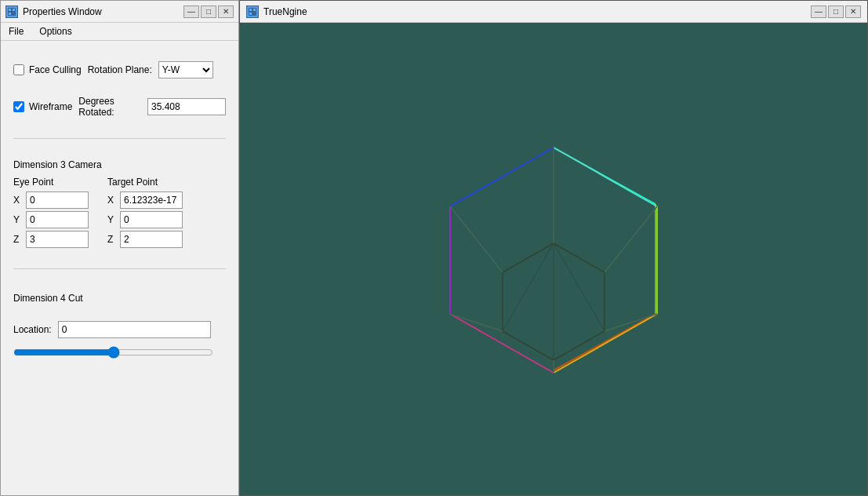  What do you see at coordinates (51, 239) in the screenshot?
I see `eye-z-row: Z` at bounding box center [51, 239].